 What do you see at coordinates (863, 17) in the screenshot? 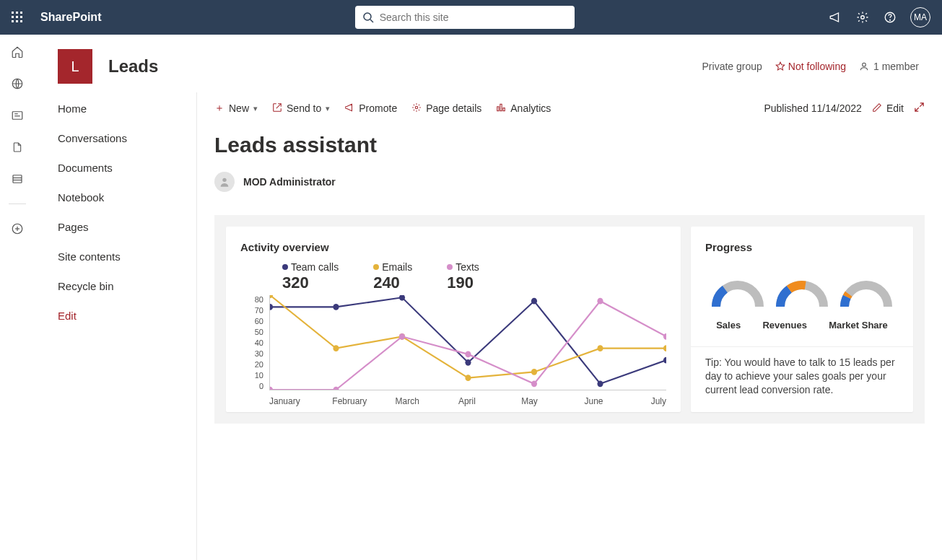
I see `gear-icon` at bounding box center [863, 17].